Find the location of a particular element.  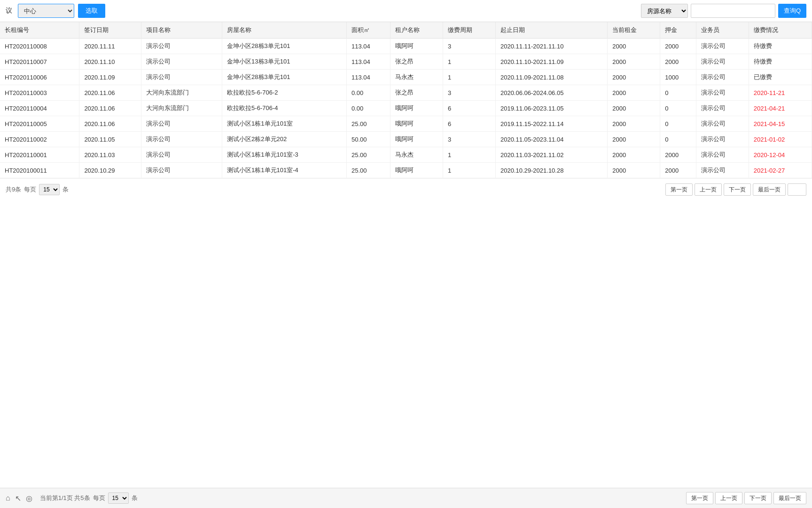

table-row: HT20201000112020.10.29演示公司测试小区1栋1单元101室-… is located at coordinates (406, 170).